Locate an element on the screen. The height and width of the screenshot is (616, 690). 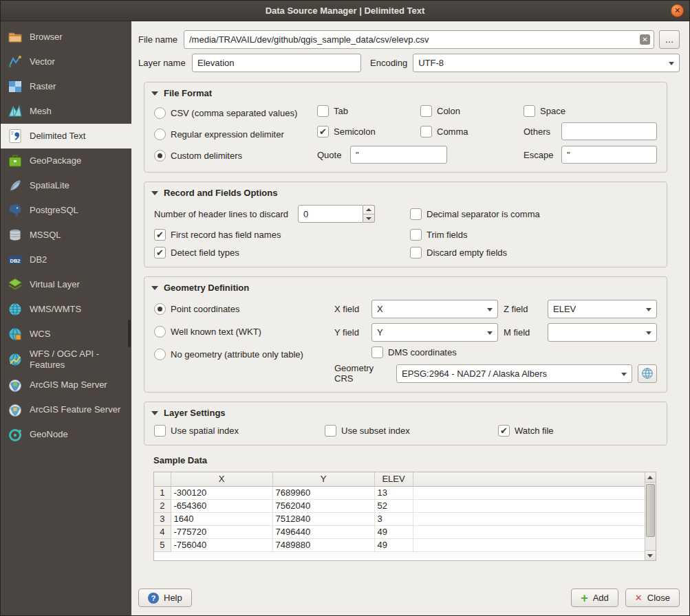
semicolon-checkbox: Semicolon is located at coordinates (369, 132).